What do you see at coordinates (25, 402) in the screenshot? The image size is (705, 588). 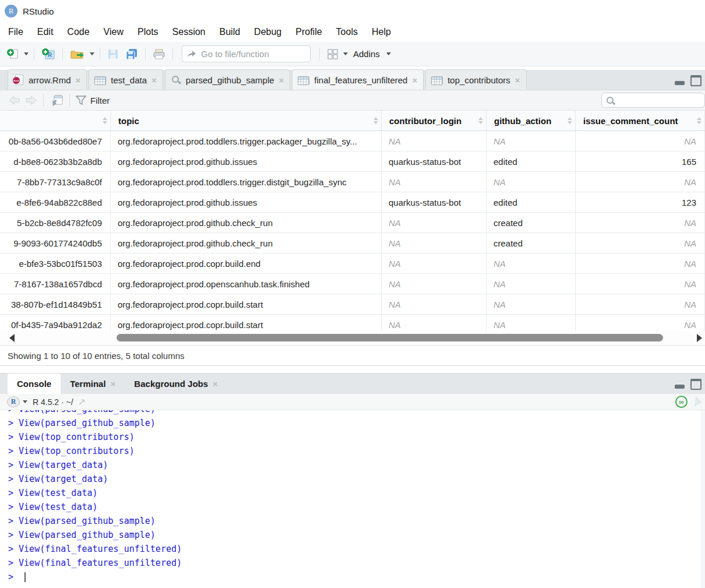 I see `r-version-dropdown-icon` at bounding box center [25, 402].